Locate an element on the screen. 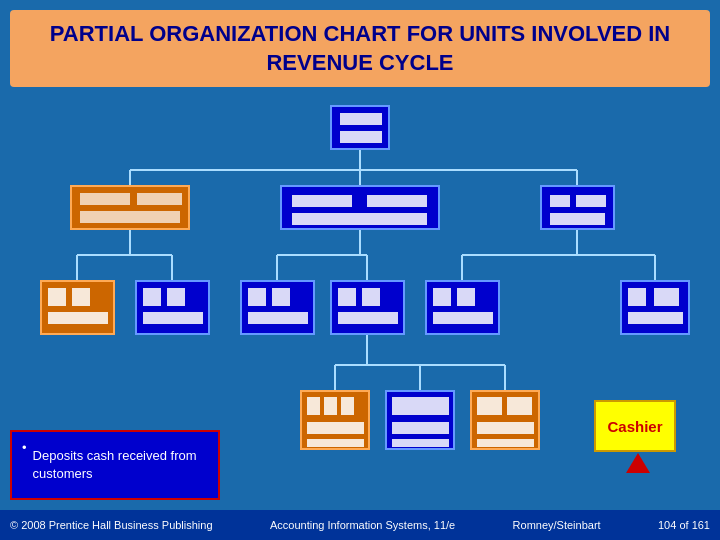 The width and height of the screenshot is (720, 540). cashier-label: Cashier is located at coordinates (634, 426).